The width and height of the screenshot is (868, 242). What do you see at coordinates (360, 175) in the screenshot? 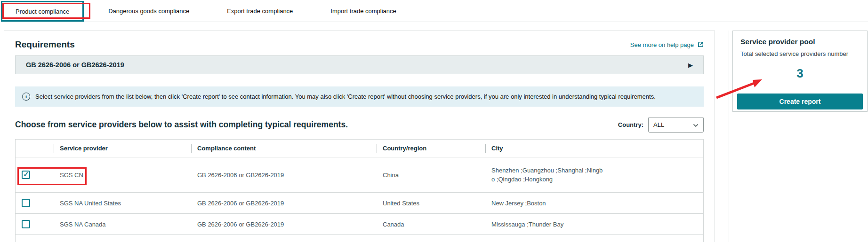
I see `table-row: SGS CN GB 2626-2006 or GB2626-2019 China…` at bounding box center [360, 175].